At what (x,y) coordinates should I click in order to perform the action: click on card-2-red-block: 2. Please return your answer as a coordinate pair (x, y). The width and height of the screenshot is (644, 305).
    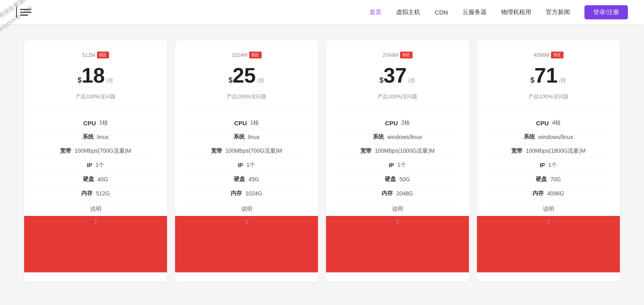
    Looking at the image, I should click on (246, 244).